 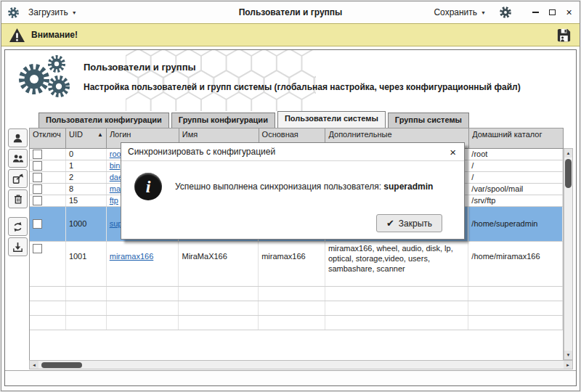 I want to click on status-bar, so click(x=290, y=377).